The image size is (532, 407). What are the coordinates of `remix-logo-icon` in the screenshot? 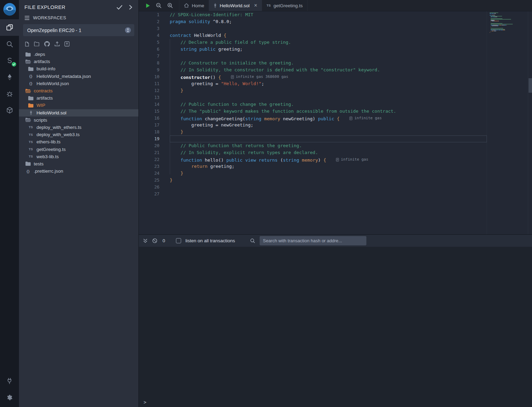 It's located at (10, 9).